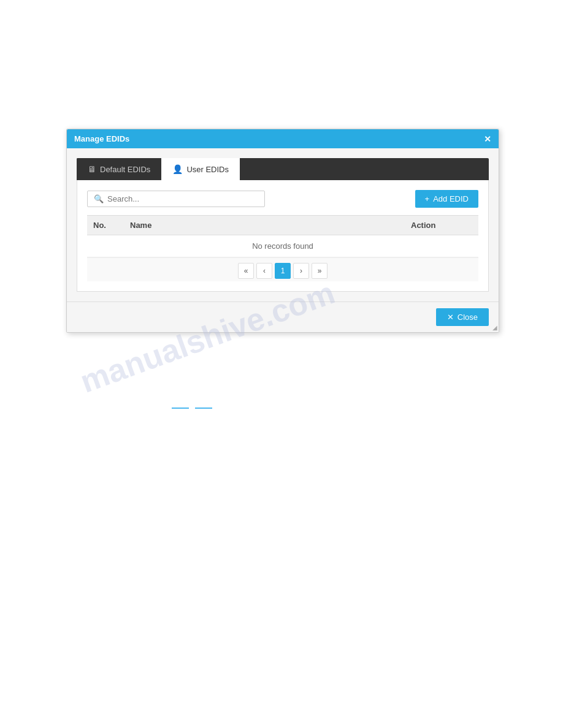 This screenshot has width=563, height=728. What do you see at coordinates (283, 246) in the screenshot?
I see `empty-message: No records found` at bounding box center [283, 246].